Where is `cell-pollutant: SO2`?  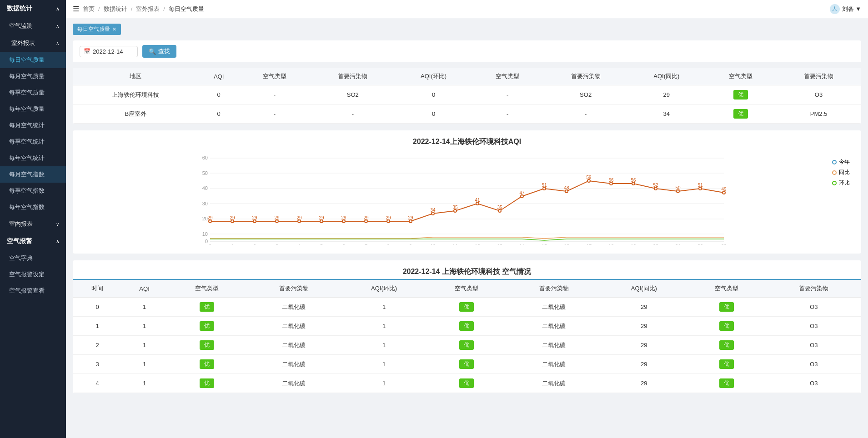 cell-pollutant: SO2 is located at coordinates (353, 95).